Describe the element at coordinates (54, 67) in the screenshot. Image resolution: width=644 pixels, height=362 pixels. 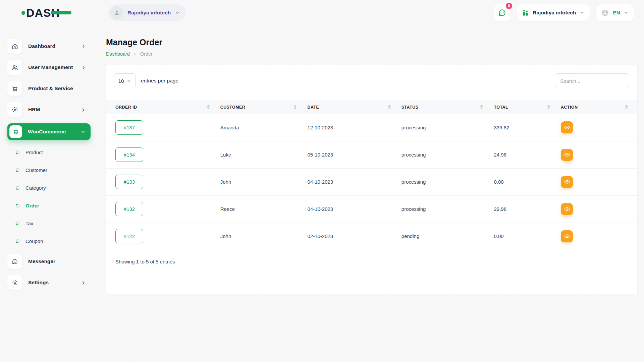
I see `sidebar-item-label: User Management` at that location.